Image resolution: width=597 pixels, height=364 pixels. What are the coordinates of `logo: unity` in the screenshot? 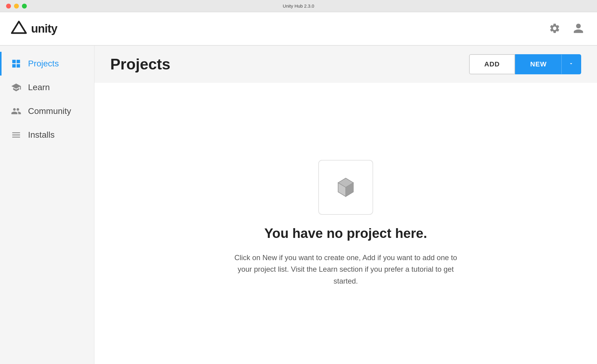 It's located at (34, 29).